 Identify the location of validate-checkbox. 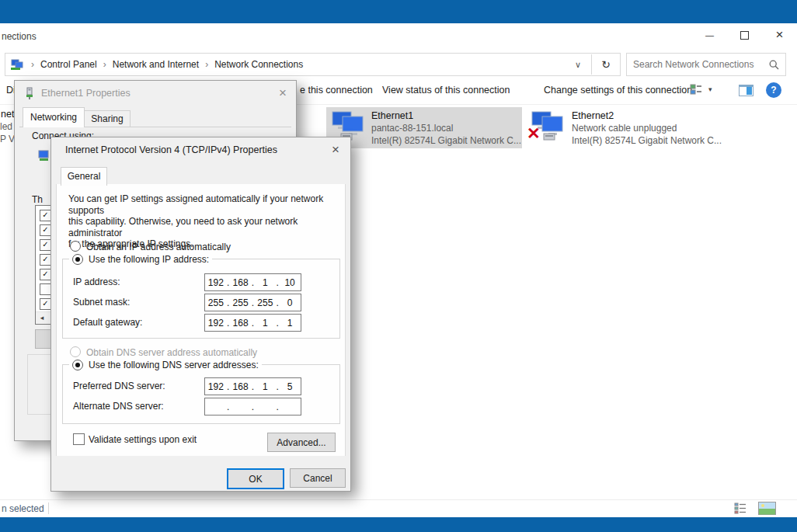
(79, 440).